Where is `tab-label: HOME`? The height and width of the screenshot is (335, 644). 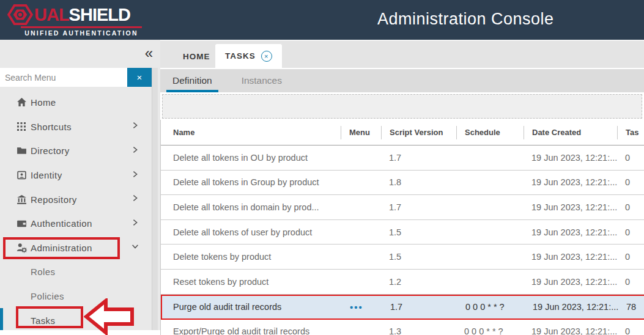
tab-label: HOME is located at coordinates (197, 56).